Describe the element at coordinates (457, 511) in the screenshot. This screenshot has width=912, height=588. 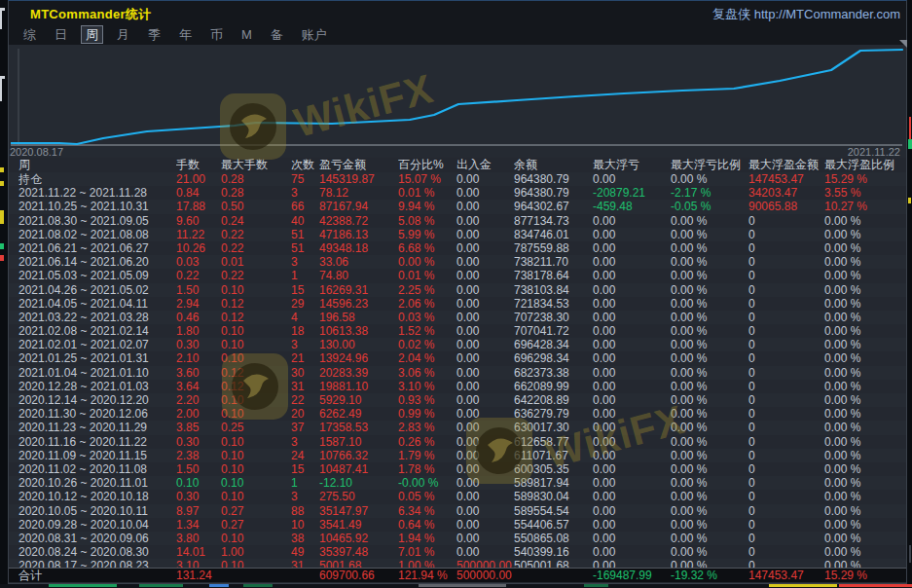
I see `table-row: 2020.10.05 ~ 2020.10.118.970.278835147.9…` at that location.